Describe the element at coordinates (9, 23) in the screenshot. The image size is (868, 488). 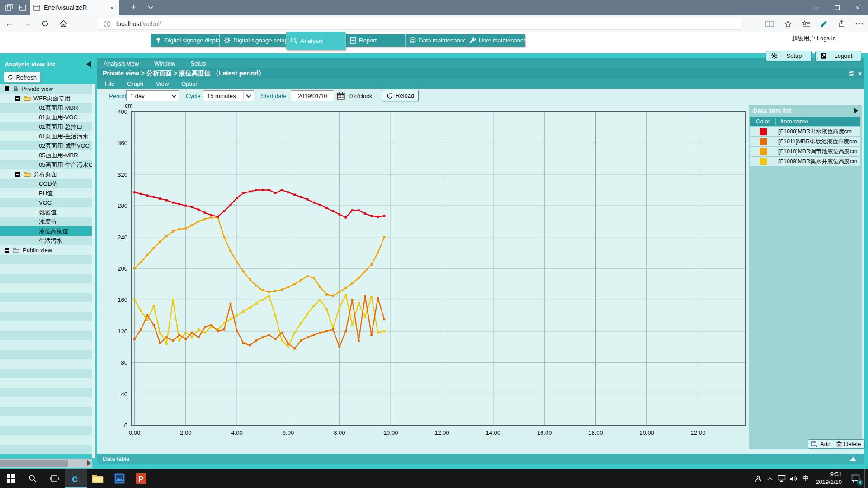
I see `back-icon: ←` at that location.